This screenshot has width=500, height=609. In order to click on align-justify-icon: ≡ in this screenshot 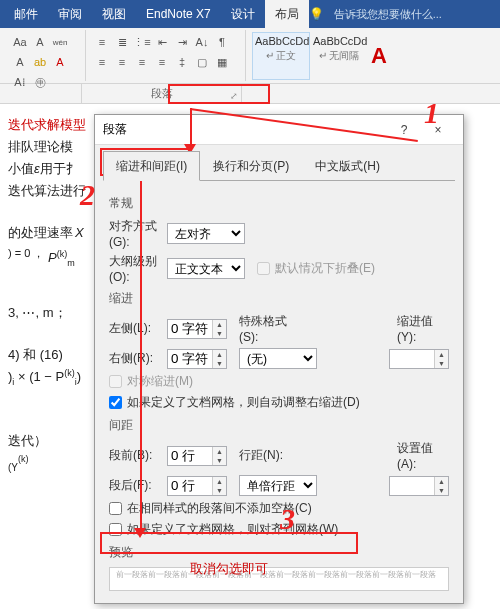, I will do `click(162, 62)`.